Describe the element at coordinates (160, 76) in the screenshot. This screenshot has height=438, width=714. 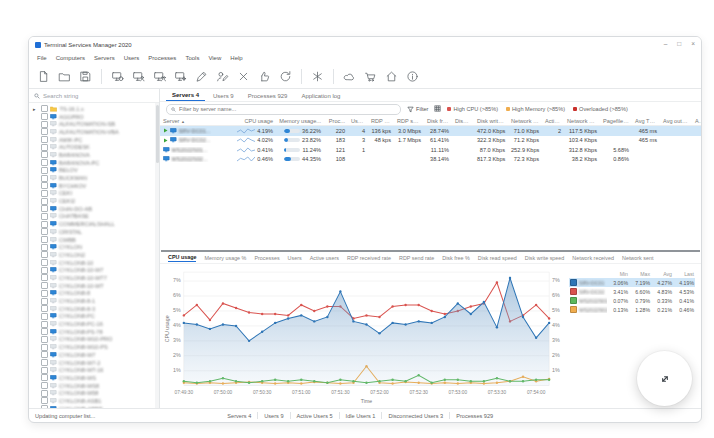
I see `computer-users-icon` at that location.